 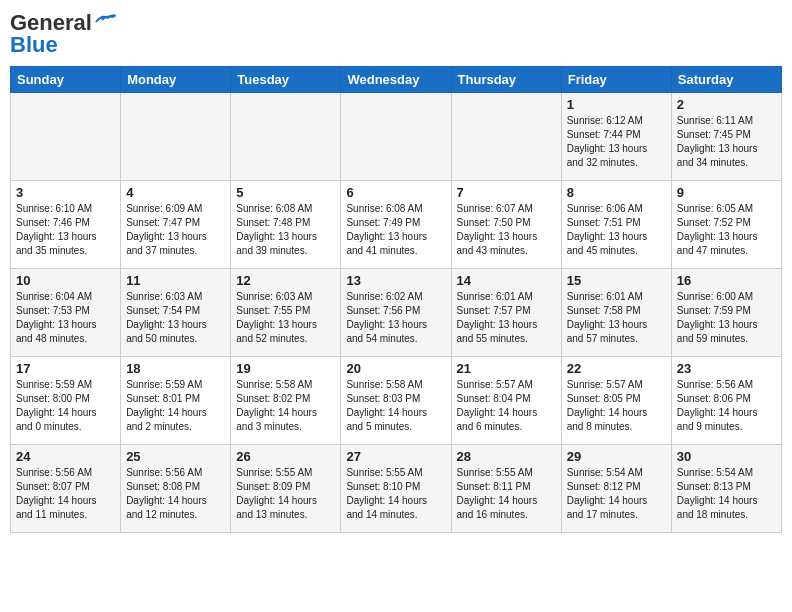 I want to click on calendar-week-row: 10Sunrise: 6:04 AMSunset: 7:53 PMDayligh…, so click(x=396, y=313).